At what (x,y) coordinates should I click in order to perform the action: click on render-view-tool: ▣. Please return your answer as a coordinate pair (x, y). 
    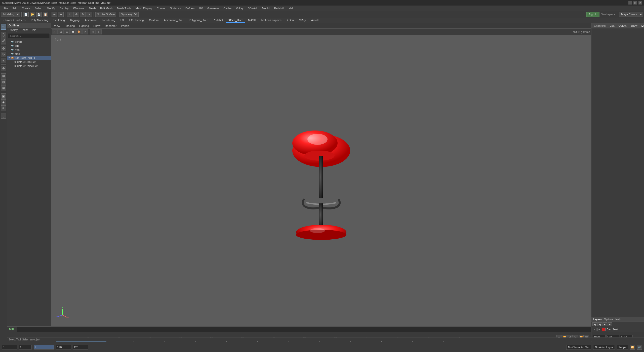
    Looking at the image, I should click on (4, 96).